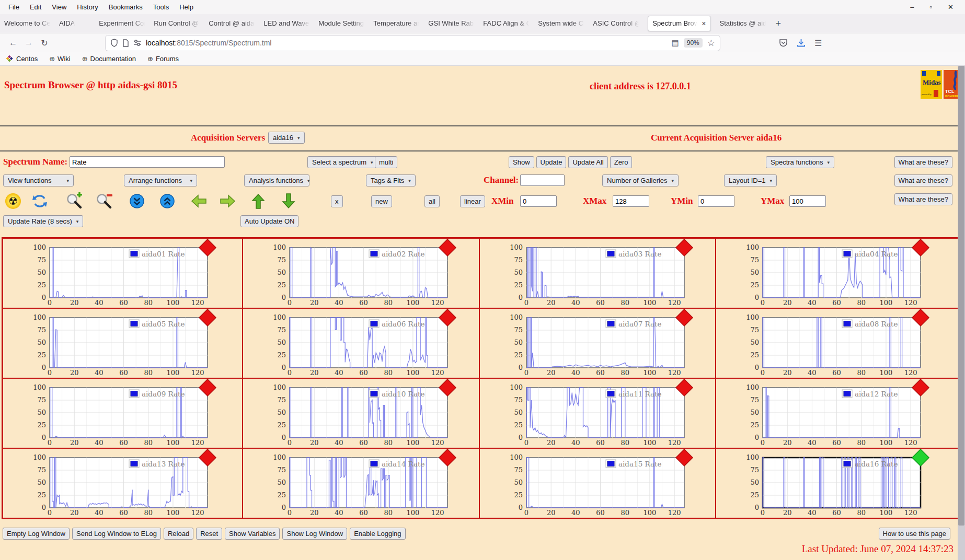  Describe the element at coordinates (122, 273) in the screenshot. I see `gallery-cell-aida01: 0204060801001200255075100aida01 Rate` at that location.